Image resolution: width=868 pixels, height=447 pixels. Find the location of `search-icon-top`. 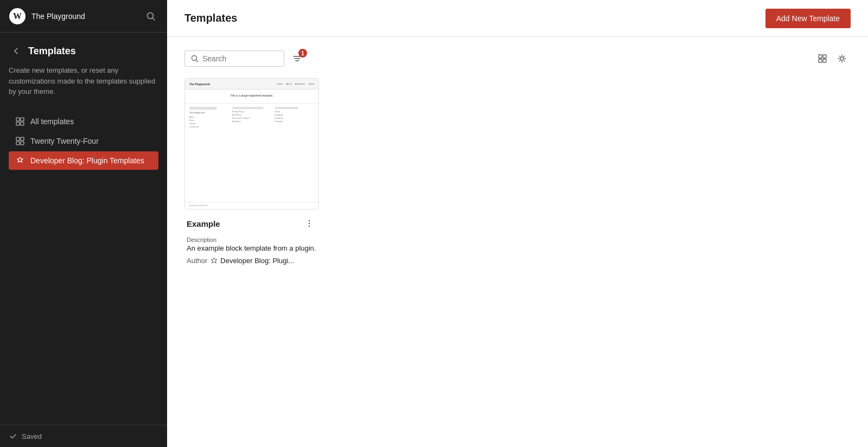

search-icon-top is located at coordinates (151, 16).